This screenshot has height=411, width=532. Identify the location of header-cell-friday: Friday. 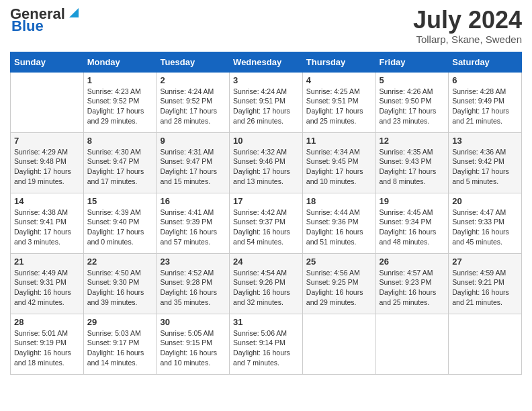
(412, 62).